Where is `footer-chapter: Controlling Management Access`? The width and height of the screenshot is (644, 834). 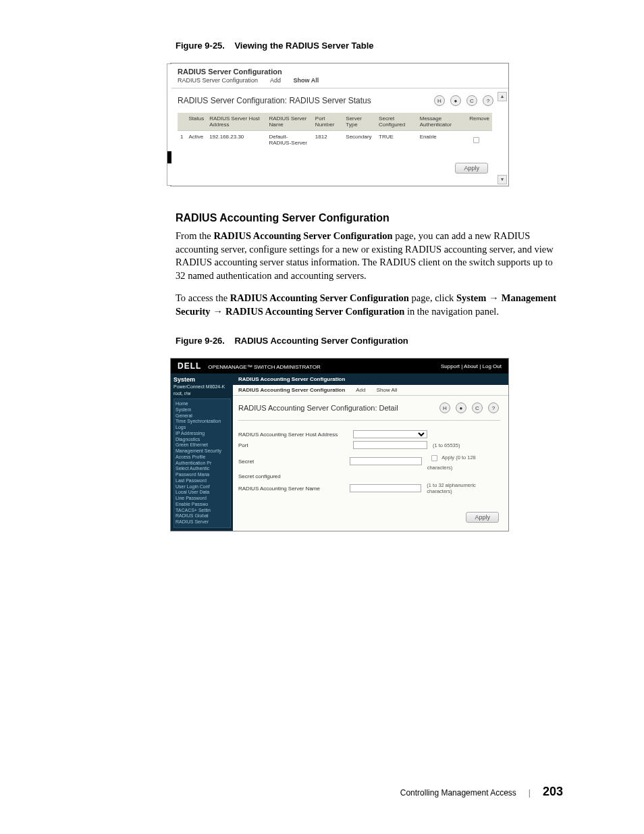 footer-chapter: Controlling Management Access is located at coordinates (458, 793).